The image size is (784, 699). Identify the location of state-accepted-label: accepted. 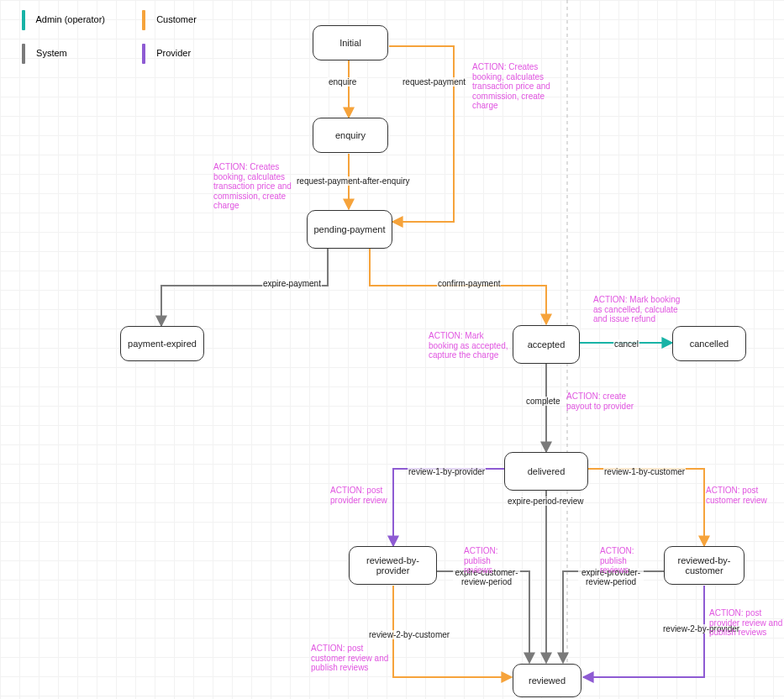
(546, 344).